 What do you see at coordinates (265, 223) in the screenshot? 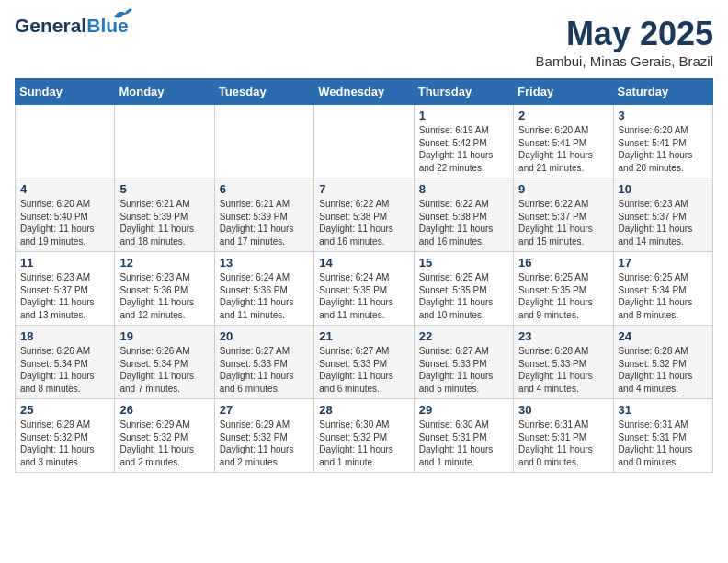
I see `day-info: Sunrise: 6:21 AM Sunset: 5:39 PM Dayligh…` at bounding box center [265, 223].